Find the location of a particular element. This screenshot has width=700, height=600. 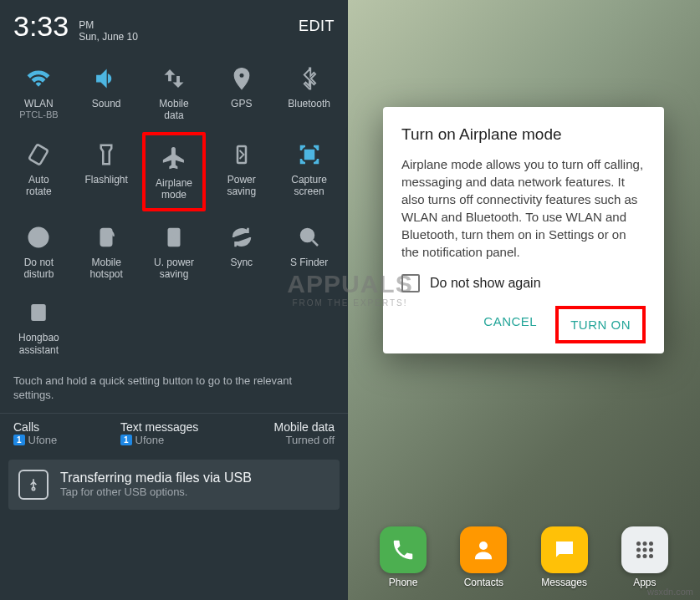

airplane-icon is located at coordinates (174, 158).